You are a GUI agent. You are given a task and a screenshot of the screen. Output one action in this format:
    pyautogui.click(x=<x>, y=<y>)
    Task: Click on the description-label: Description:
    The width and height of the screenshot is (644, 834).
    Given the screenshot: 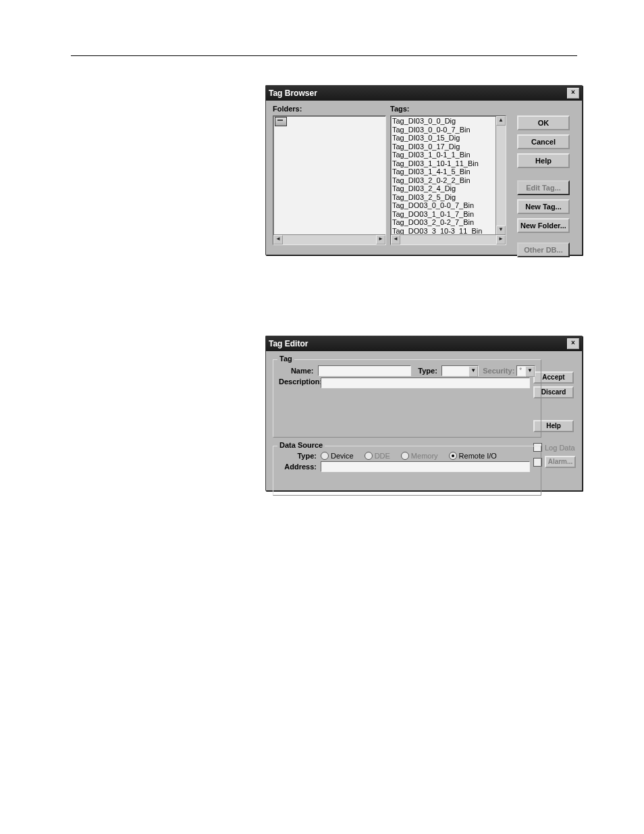 What is the action you would take?
    pyautogui.click(x=298, y=382)
    